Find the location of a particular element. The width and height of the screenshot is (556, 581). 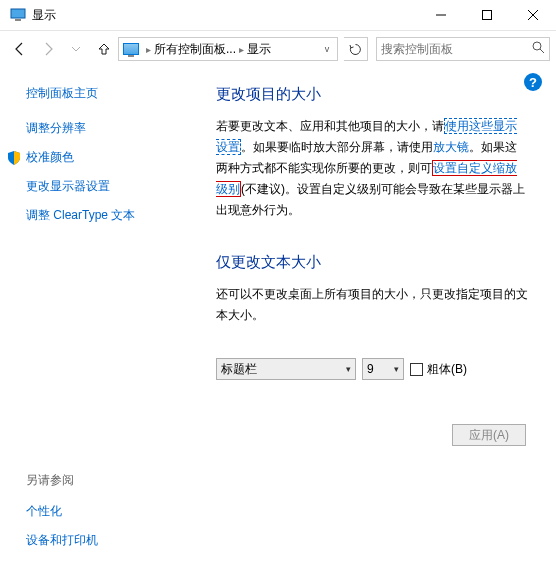

sidebar-link-calibrate: 校准颜色 is located at coordinates (113, 158).